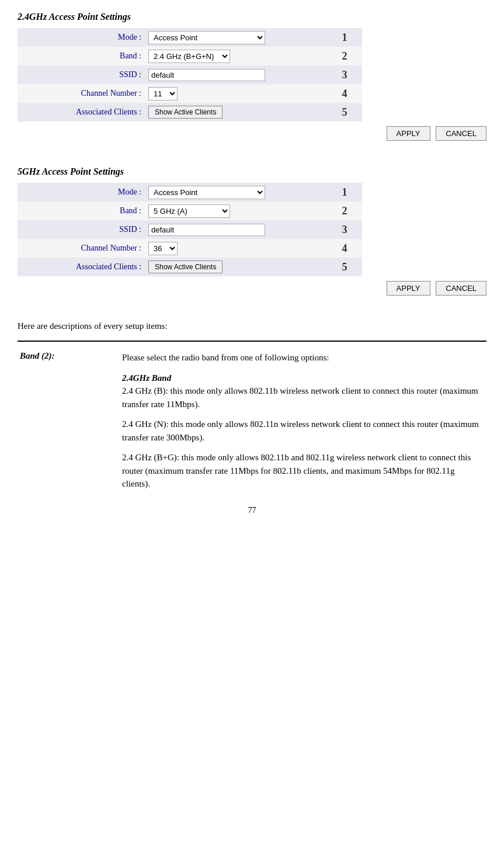 This screenshot has height=868, width=504. I want to click on settings-table-24ghz: Mode : Access Point 1 Band : 2.4 GHz (B+…, so click(252, 86).